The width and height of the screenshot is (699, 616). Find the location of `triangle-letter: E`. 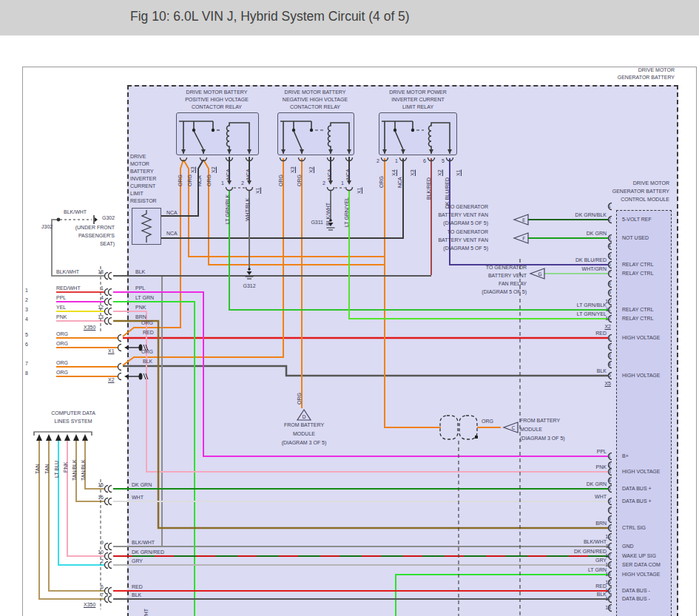

triangle-letter: E is located at coordinates (524, 220).